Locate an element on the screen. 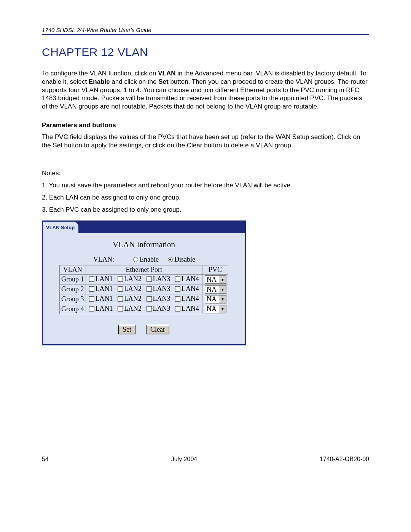 The width and height of the screenshot is (411, 532). t: VLAN is located at coordinates (167, 73).